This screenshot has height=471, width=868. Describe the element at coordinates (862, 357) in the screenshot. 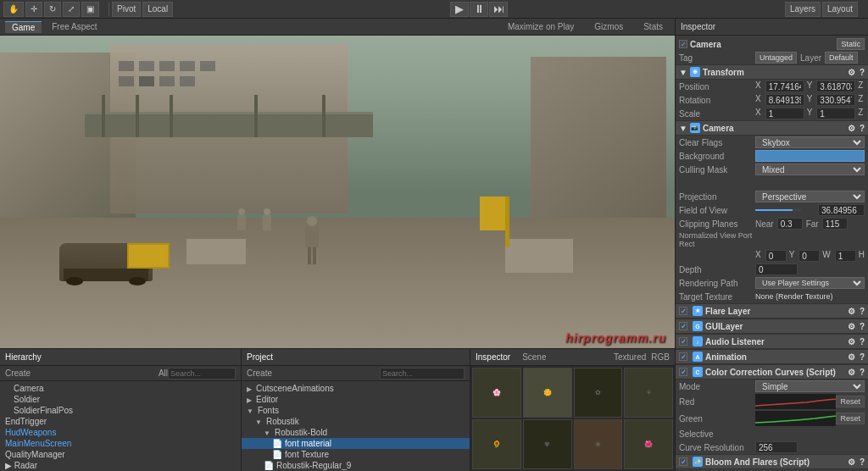

I see `animation-info-icon: ?` at that location.